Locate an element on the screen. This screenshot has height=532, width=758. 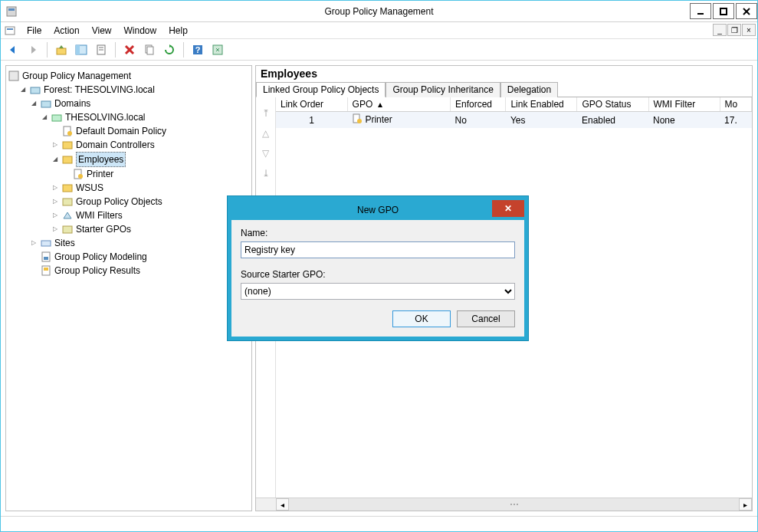
tree-printer-link: Printer is located at coordinates (156, 174).